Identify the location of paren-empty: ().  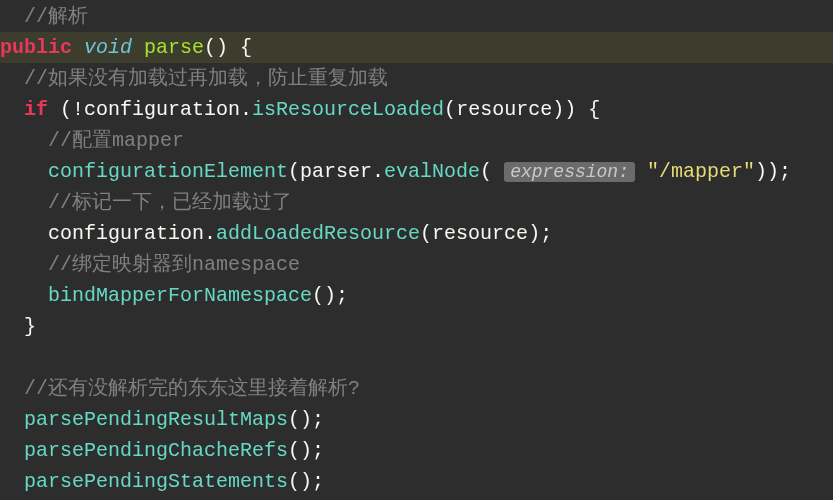
(216, 48).